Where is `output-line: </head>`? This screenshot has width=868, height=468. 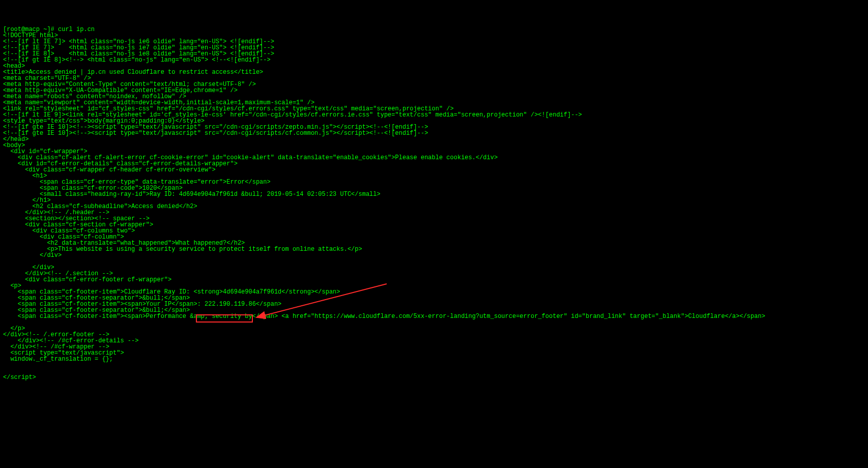 output-line: </head> is located at coordinates (434, 139).